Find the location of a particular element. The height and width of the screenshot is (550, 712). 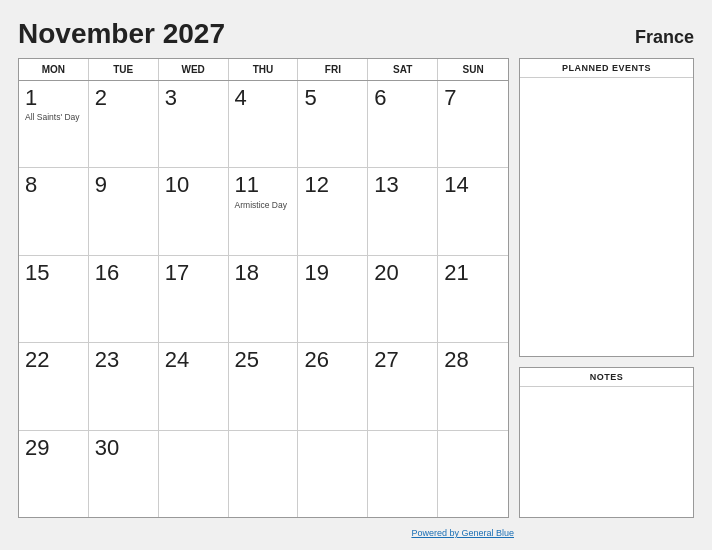

day-number: 4 is located at coordinates (264, 98).